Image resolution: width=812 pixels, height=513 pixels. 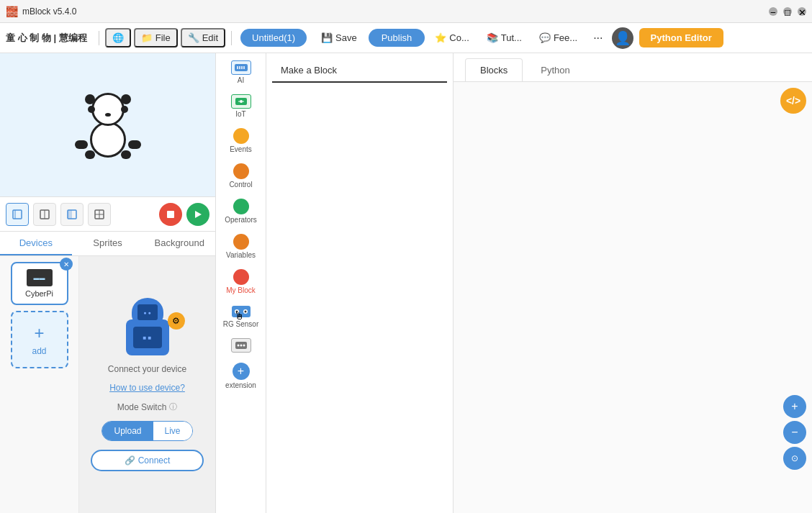 I want to click on window-controls: − □ ✕, so click(x=788, y=12).